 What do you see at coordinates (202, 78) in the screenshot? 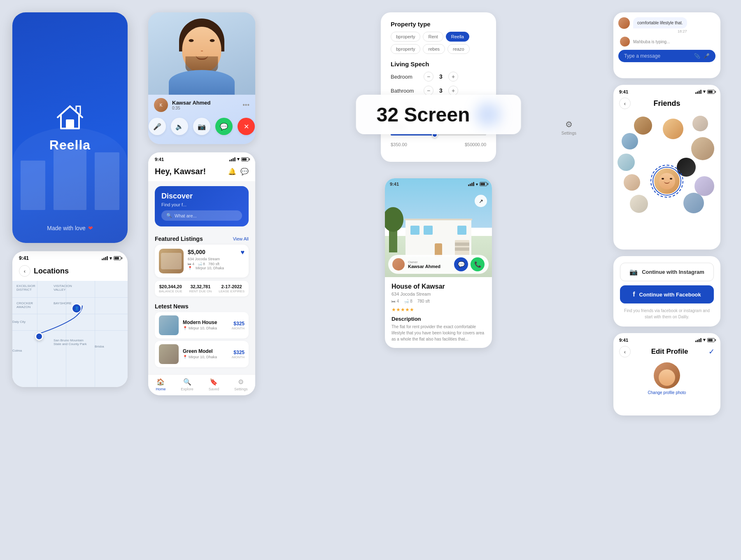
I see `video-call-screen: K Kawsar Ahmed 0:35 ••• 🎤 🔈 📷 💬 ✕` at bounding box center [202, 78].